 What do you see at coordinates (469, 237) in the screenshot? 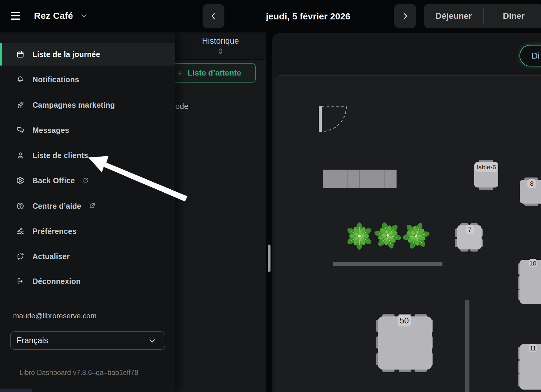
I see `table-7: 7` at bounding box center [469, 237].